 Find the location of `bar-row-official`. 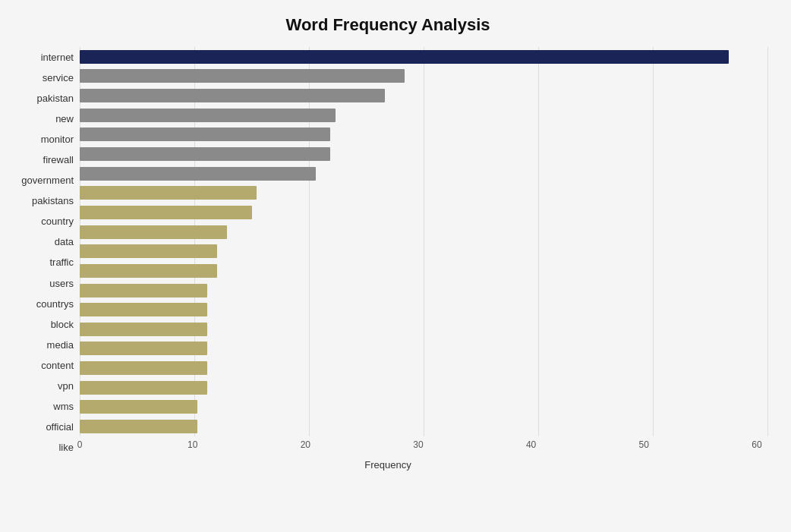

bar-row-official is located at coordinates (424, 407).